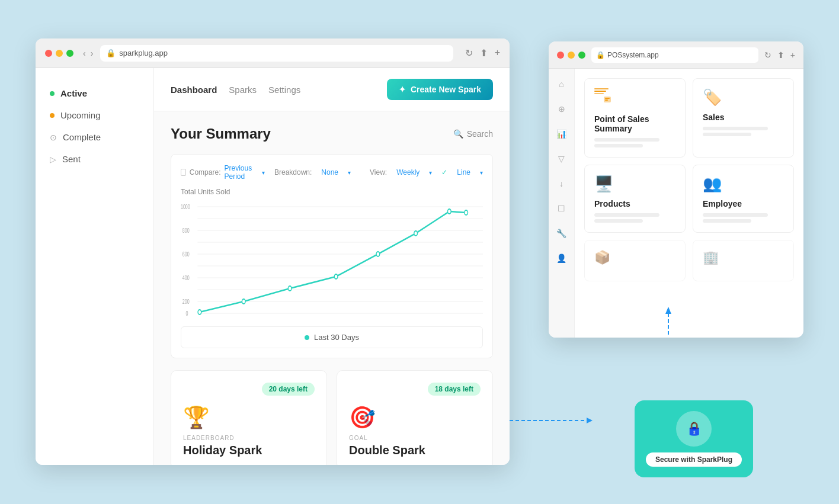 The width and height of the screenshot is (839, 504). I want to click on pos-refresh-icon: ↻, so click(768, 55).